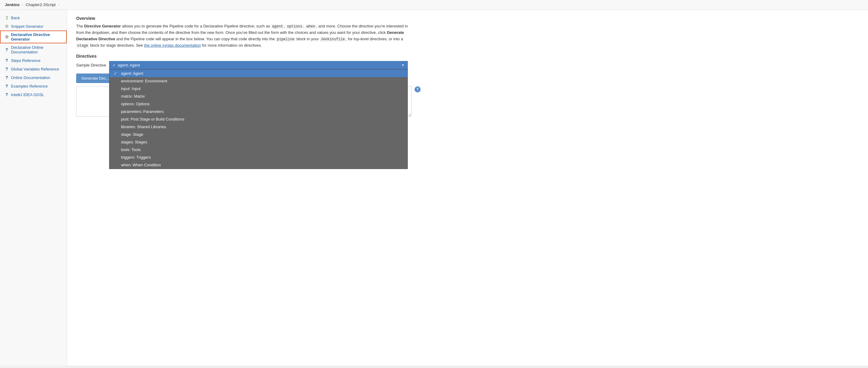 The image size is (868, 368). What do you see at coordinates (26, 61) in the screenshot?
I see `sidebar-item-steps-label: Steps Reference` at bounding box center [26, 61].